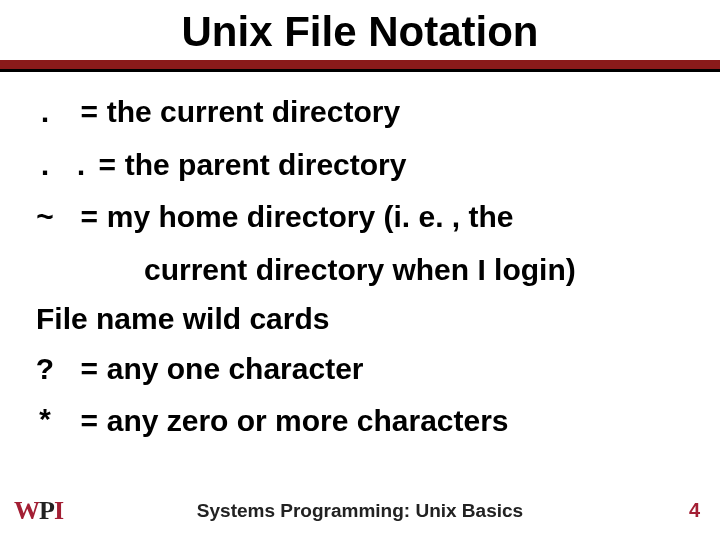 The image size is (720, 540). I want to click on desc-star: any zero or more characters, so click(308, 420).